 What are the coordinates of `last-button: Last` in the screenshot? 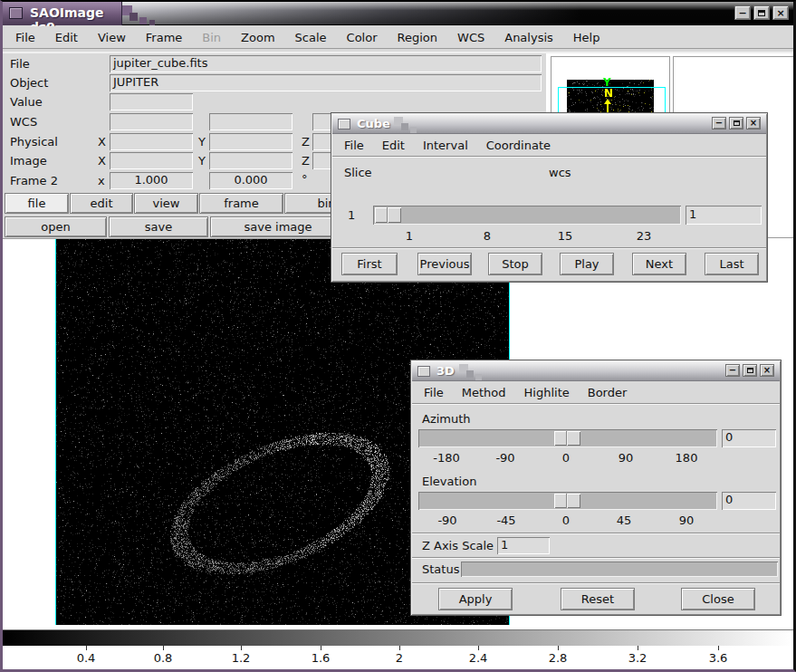 It's located at (732, 264).